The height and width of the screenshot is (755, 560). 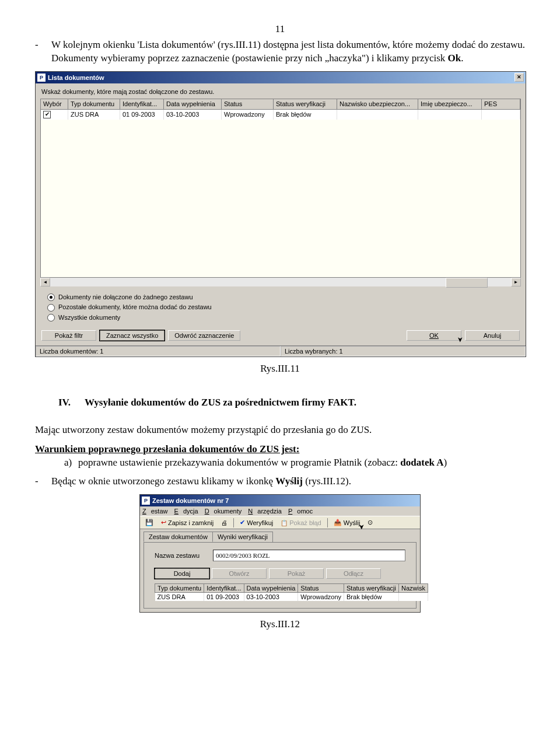 What do you see at coordinates (519, 77) in the screenshot?
I see `close-icon: ✕` at bounding box center [519, 77].